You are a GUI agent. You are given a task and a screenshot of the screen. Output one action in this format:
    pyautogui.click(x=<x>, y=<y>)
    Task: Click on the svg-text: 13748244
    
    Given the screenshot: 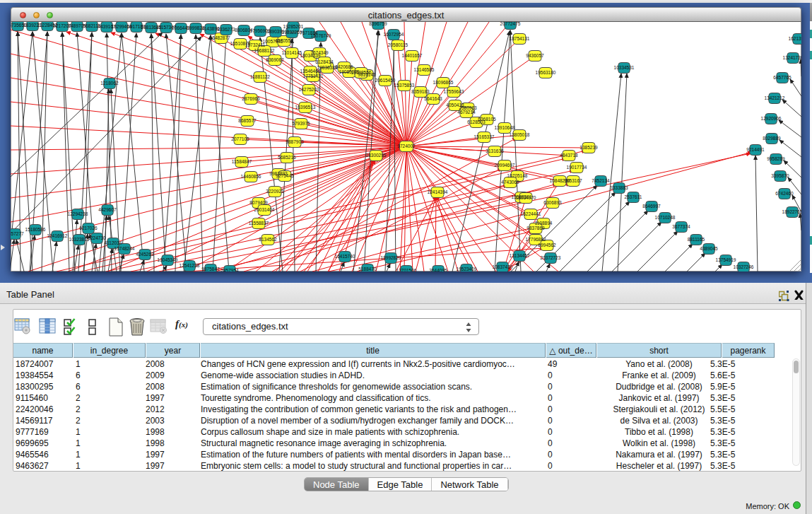 What is the action you would take?
    pyautogui.click(x=124, y=249)
    